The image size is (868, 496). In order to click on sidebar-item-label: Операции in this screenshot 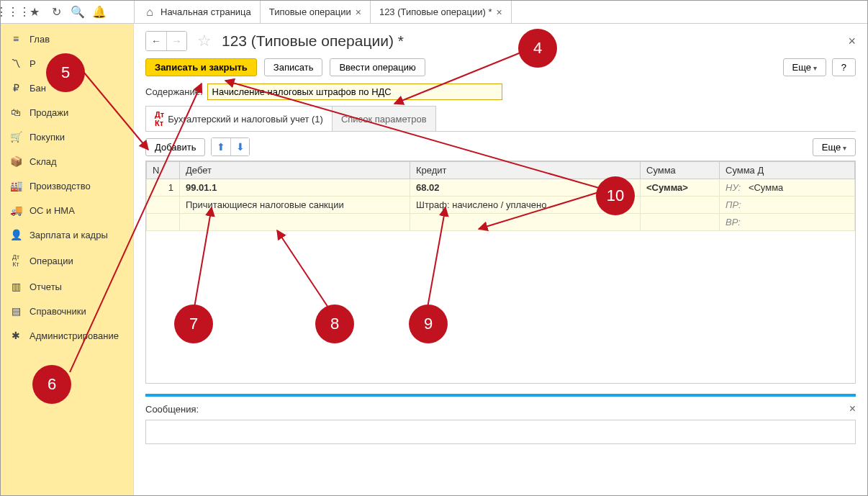, I will do `click(52, 261)`.